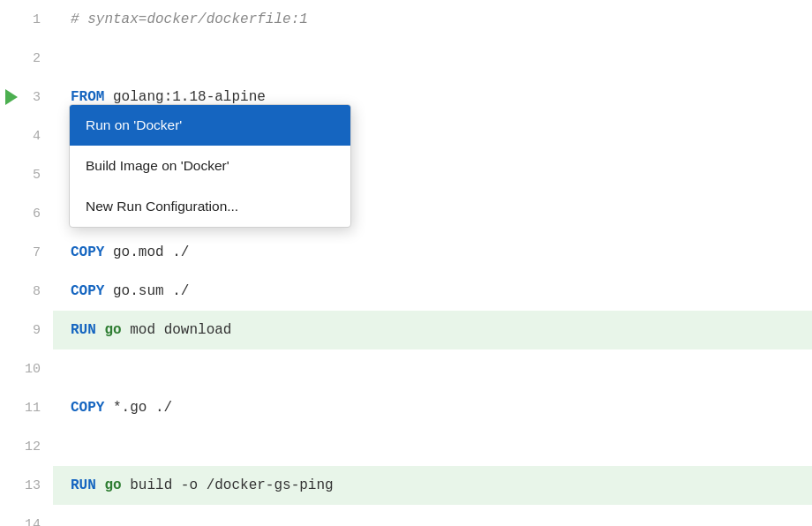  I want to click on line-num-11: 11, so click(26, 408).